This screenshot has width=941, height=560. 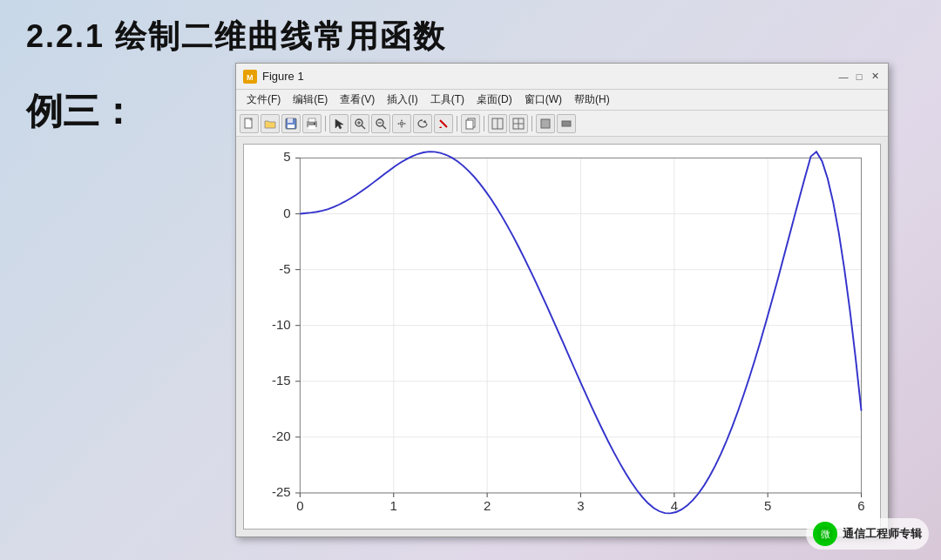 I want to click on close-button: ✕, so click(x=875, y=77).